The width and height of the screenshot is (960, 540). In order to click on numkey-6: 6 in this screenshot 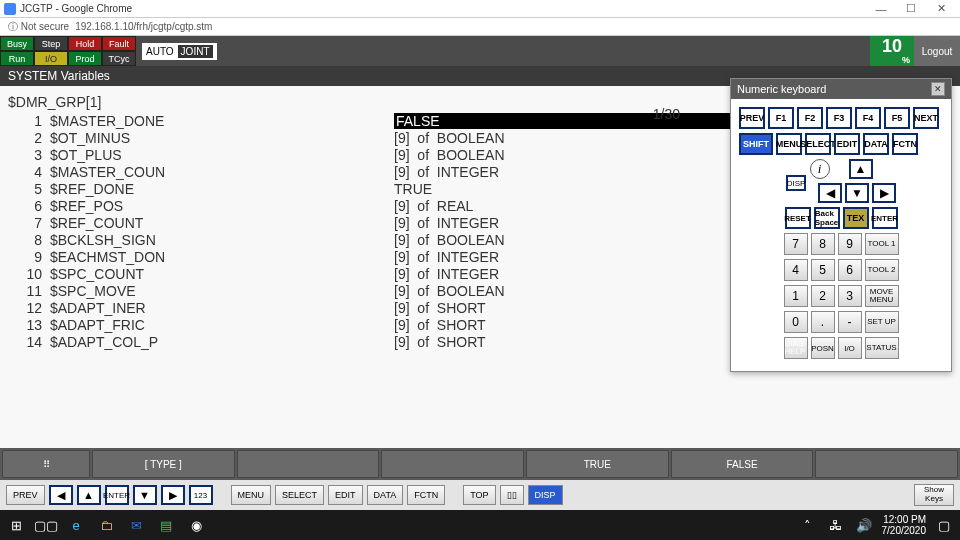, I will do `click(850, 270)`.